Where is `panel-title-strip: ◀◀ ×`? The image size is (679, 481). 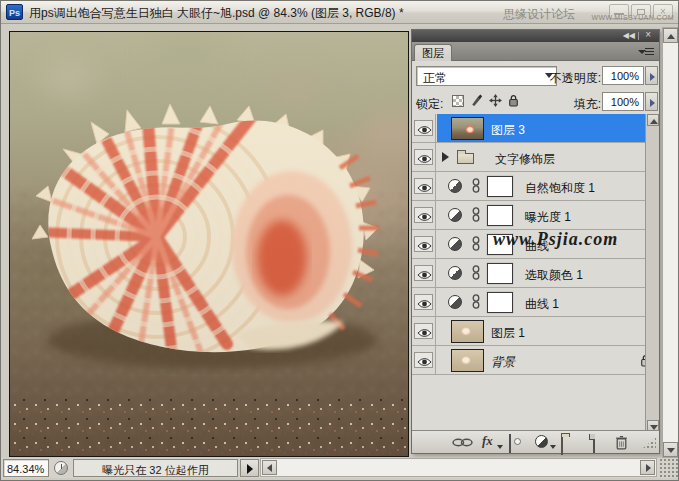 panel-title-strip: ◀◀ × is located at coordinates (536, 36).